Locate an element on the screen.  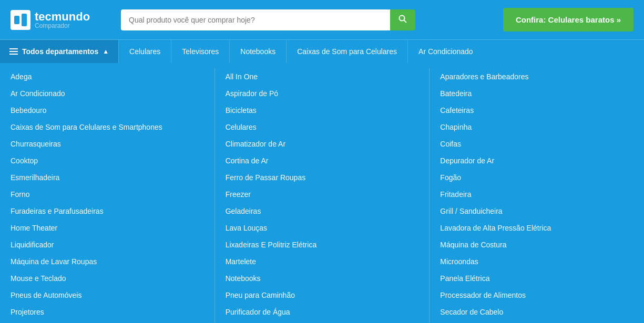
hamburger-icon is located at coordinates (14, 51).